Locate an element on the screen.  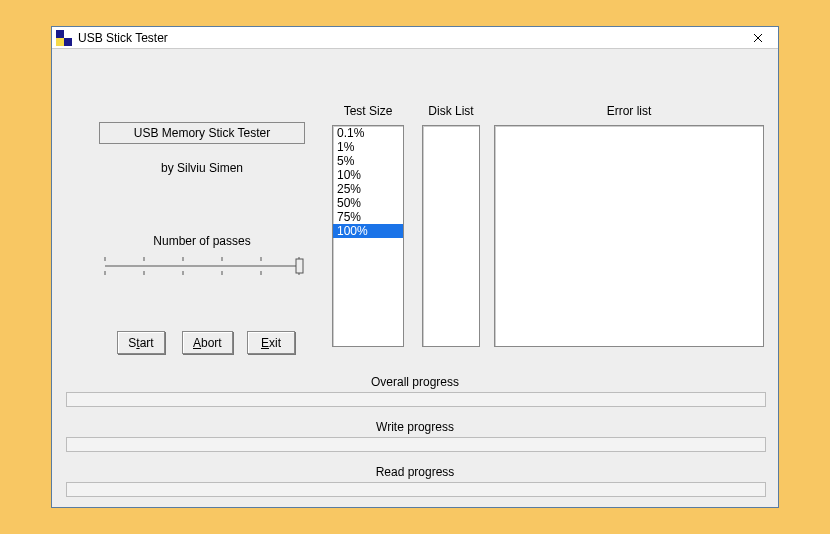
slider-icon is located at coordinates (204, 266).